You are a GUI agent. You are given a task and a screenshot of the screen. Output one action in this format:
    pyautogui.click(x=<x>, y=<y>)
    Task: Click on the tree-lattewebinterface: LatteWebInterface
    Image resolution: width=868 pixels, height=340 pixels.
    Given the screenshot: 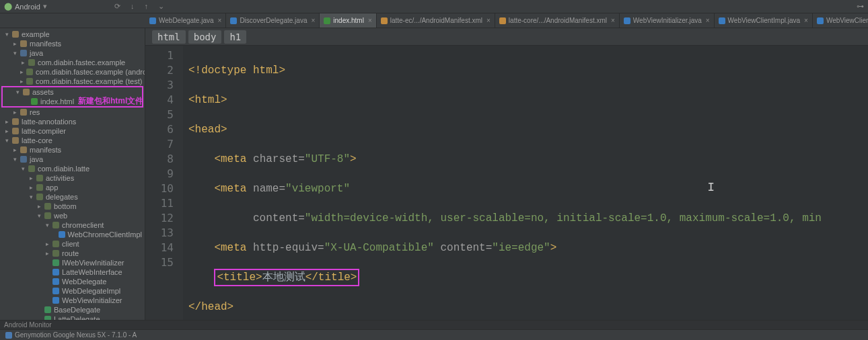 What is the action you would take?
    pyautogui.click(x=73, y=272)
    